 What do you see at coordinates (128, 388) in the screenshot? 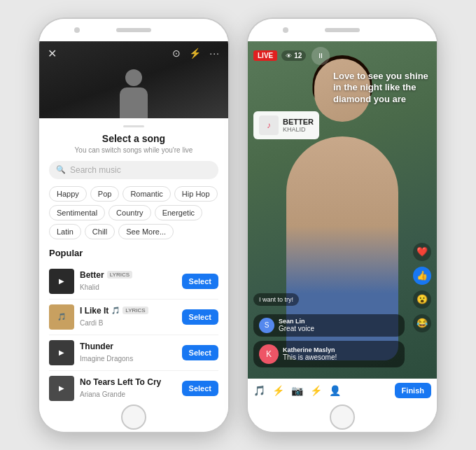
I see `song-info-notears: No Tears Left To Cry Ariana Grande` at bounding box center [128, 388].